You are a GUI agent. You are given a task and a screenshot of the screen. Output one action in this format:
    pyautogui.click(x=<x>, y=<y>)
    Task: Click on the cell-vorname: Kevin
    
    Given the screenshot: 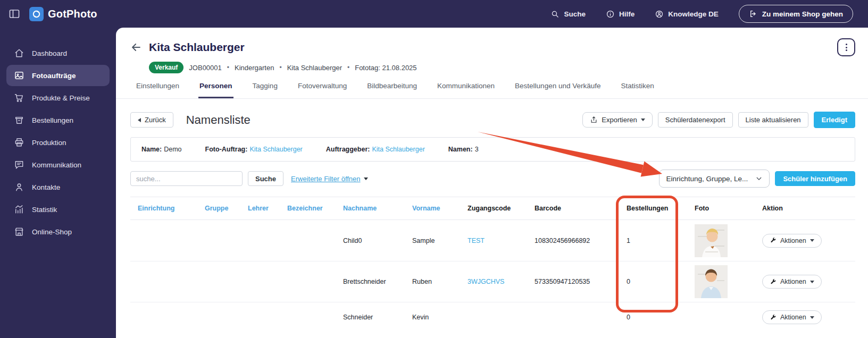 What is the action you would take?
    pyautogui.click(x=440, y=317)
    